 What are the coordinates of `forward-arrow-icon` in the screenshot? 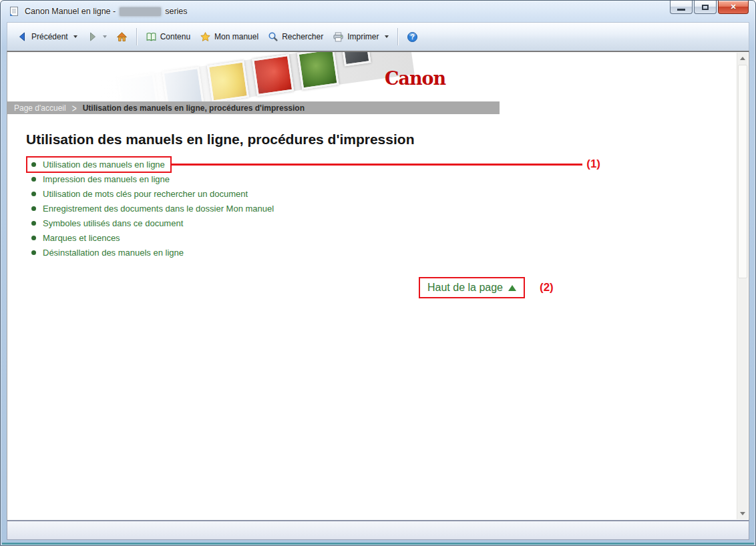 It's located at (92, 37).